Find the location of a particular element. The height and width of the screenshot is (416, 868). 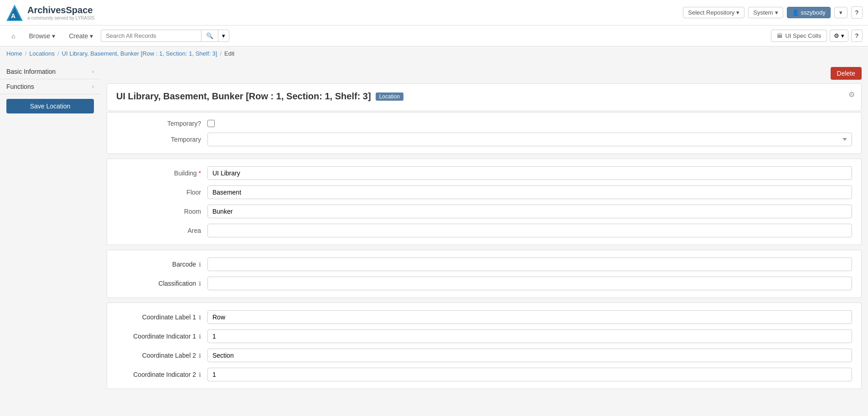

coord-label2-container: Coordinate Label 2 ℹ is located at coordinates (162, 355).